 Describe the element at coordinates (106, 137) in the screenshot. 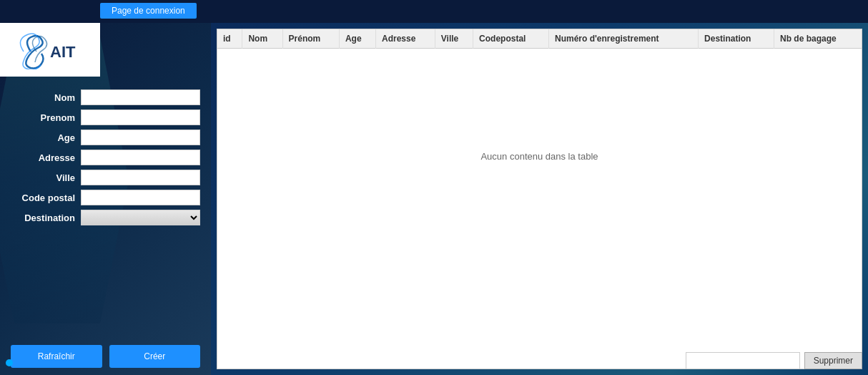

I see `age-row: Age` at that location.